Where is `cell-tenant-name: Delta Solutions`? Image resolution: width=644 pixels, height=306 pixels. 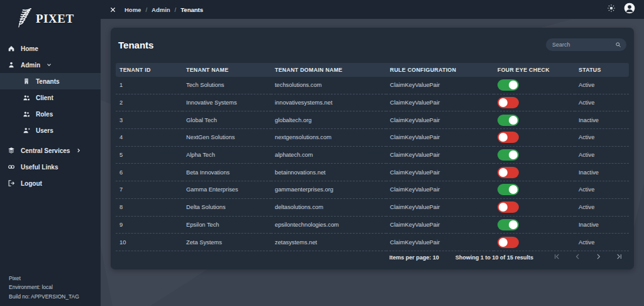 cell-tenant-name: Delta Solutions is located at coordinates (226, 207).